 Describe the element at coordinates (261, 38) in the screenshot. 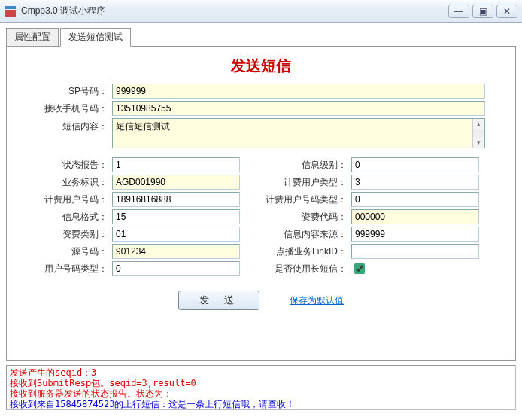

I see `tab-strip: 属性配置 发送短信测试` at that location.